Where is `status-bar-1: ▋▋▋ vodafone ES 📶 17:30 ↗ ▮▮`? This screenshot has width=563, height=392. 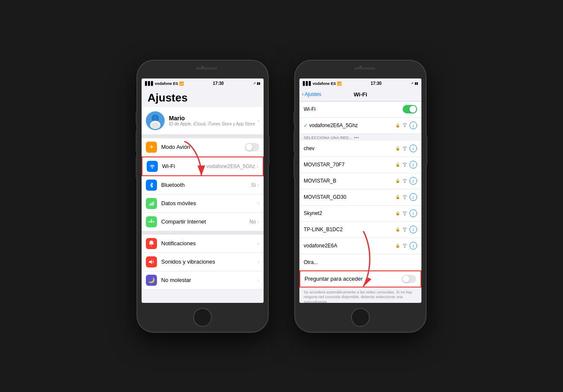 status-bar-1: ▋▋▋ vodafone ES 📶 17:30 ↗ ▮▮ is located at coordinates (203, 83).